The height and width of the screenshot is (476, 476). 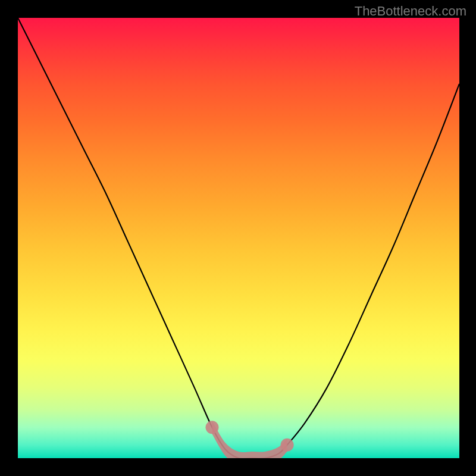 I want to click on optimal-range-highlight, so click(x=249, y=439).